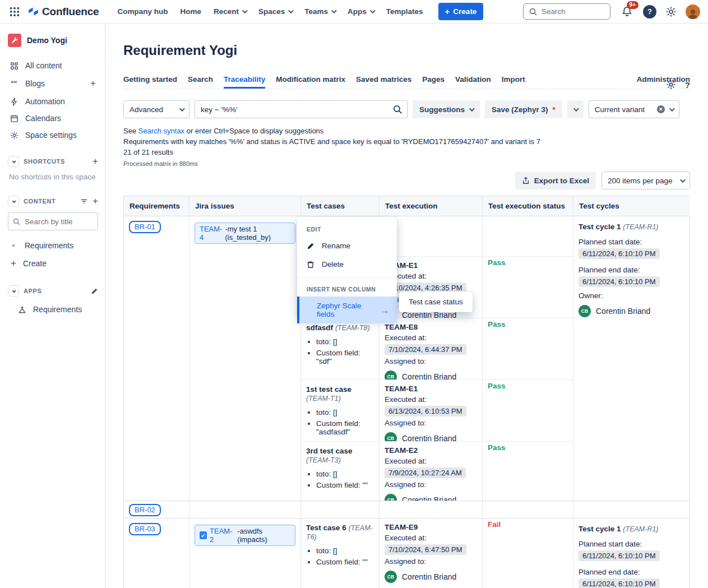  I want to click on tab-modification-matrix: Modification matrix, so click(311, 81).